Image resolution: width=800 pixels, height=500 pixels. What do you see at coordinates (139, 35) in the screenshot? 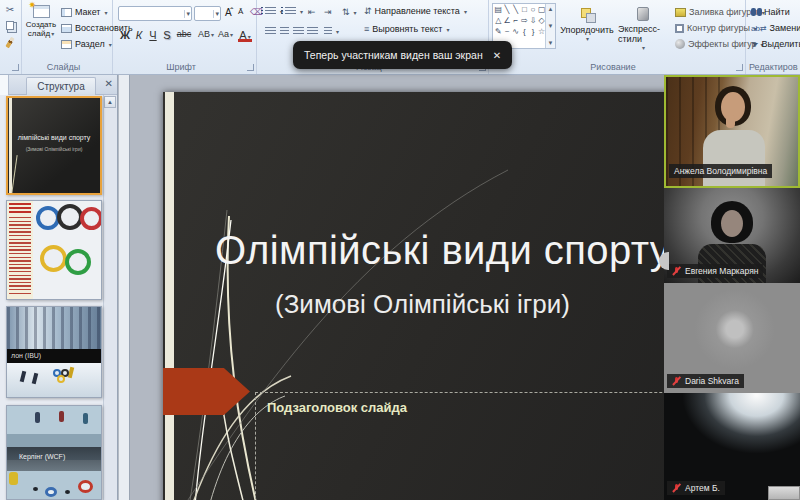
I see `italic-button: К` at bounding box center [139, 35].